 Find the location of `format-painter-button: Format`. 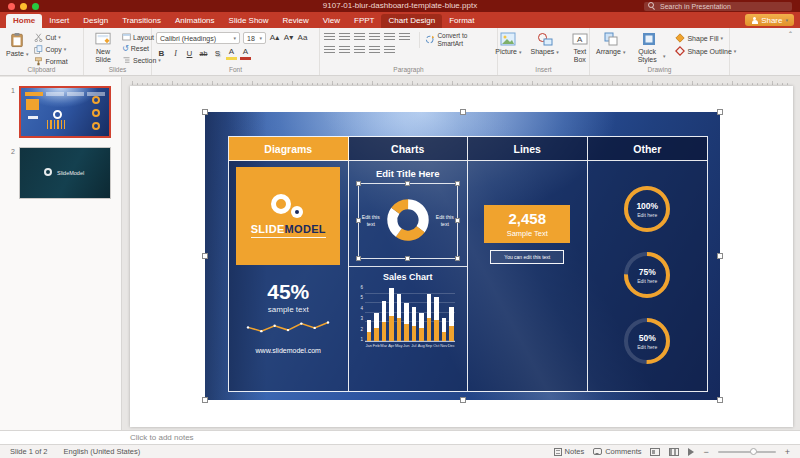

format-painter-button: Format is located at coordinates (50, 62).